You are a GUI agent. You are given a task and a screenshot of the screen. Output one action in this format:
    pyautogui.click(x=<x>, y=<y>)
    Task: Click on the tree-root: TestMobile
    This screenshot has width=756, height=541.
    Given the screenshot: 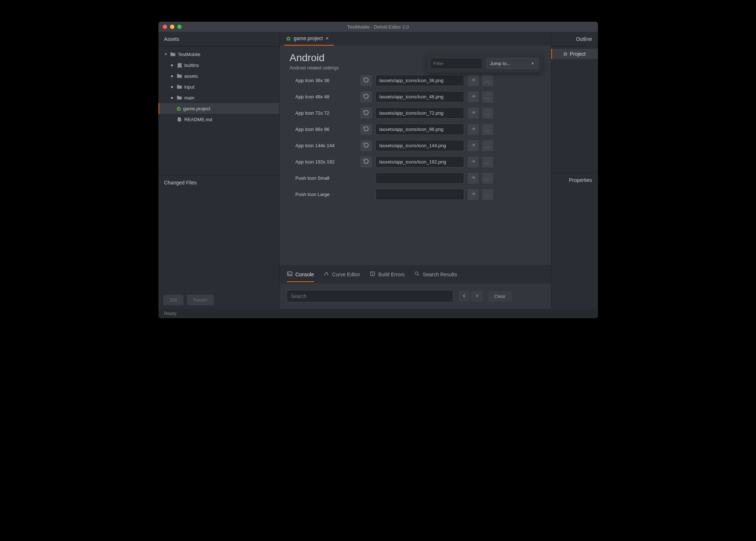 What is the action you would take?
    pyautogui.click(x=219, y=54)
    